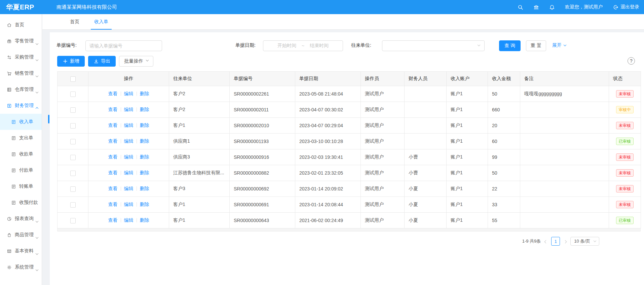 The width and height of the screenshot is (644, 285). I want to click on sidebar-item-label: 采购管理, so click(24, 57).